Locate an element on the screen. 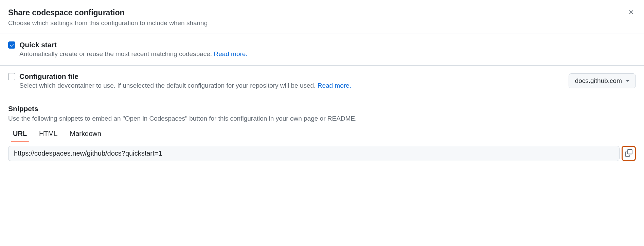  snippets-tabs: URL HTML Markdown is located at coordinates (322, 136).